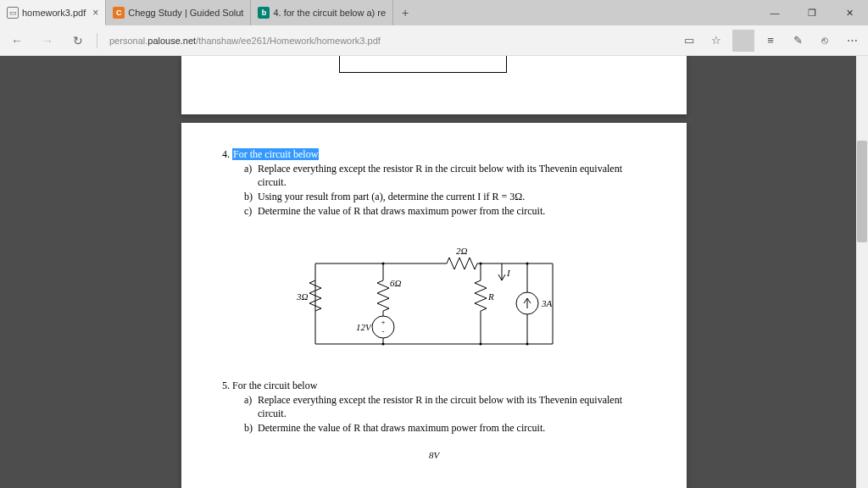  Describe the element at coordinates (509, 273) in the screenshot. I see `label-I: I` at that location.